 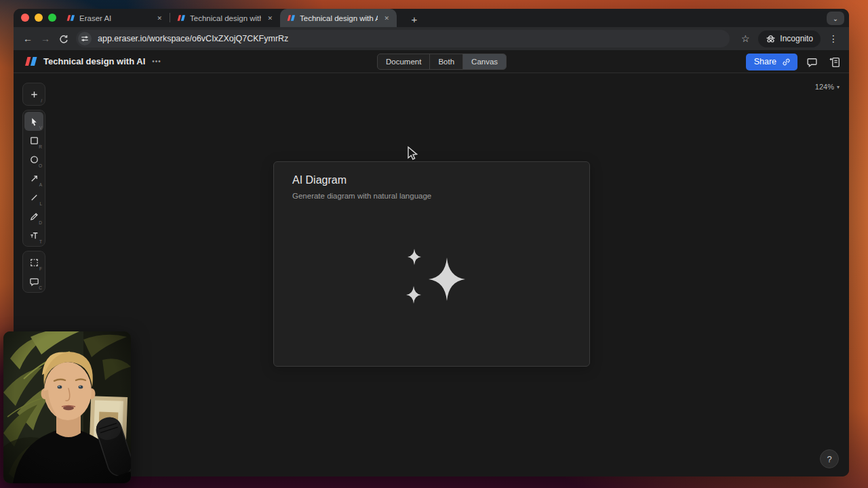 What do you see at coordinates (34, 122) in the screenshot?
I see `cursor-icon` at bounding box center [34, 122].